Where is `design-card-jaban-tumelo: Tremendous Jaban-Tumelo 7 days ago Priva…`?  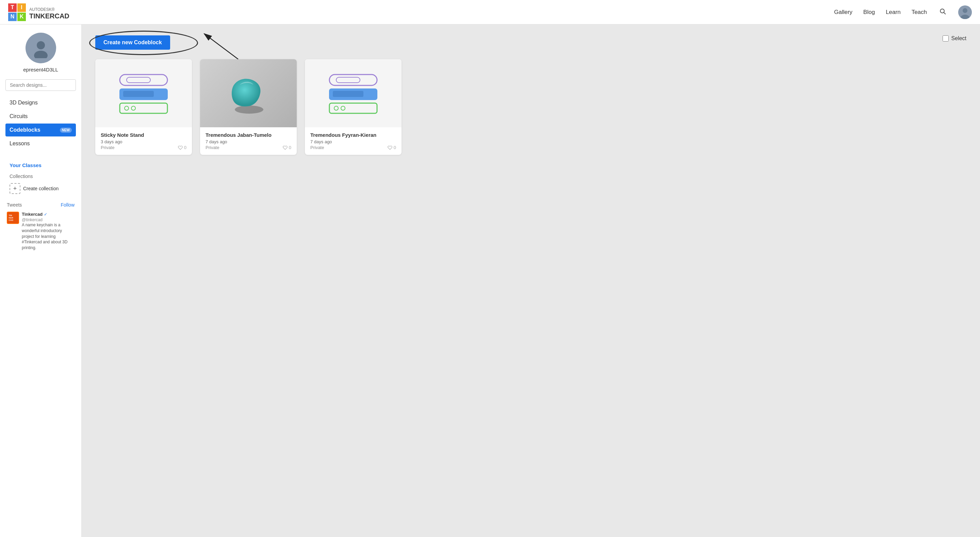
design-card-jaban-tumelo: Tremendous Jaban-Tumelo 7 days ago Priva… is located at coordinates (248, 107).